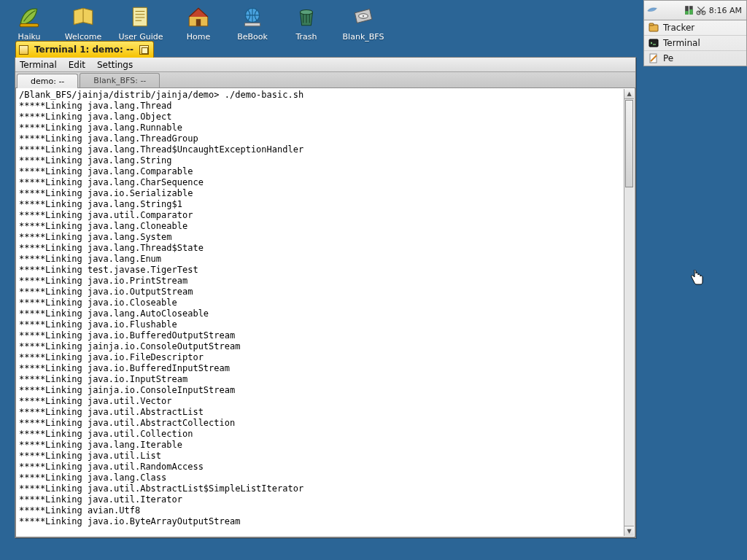 This screenshot has width=747, height=560. Describe the element at coordinates (695, 28) in the screenshot. I see `task-tracker: Tracker` at that location.